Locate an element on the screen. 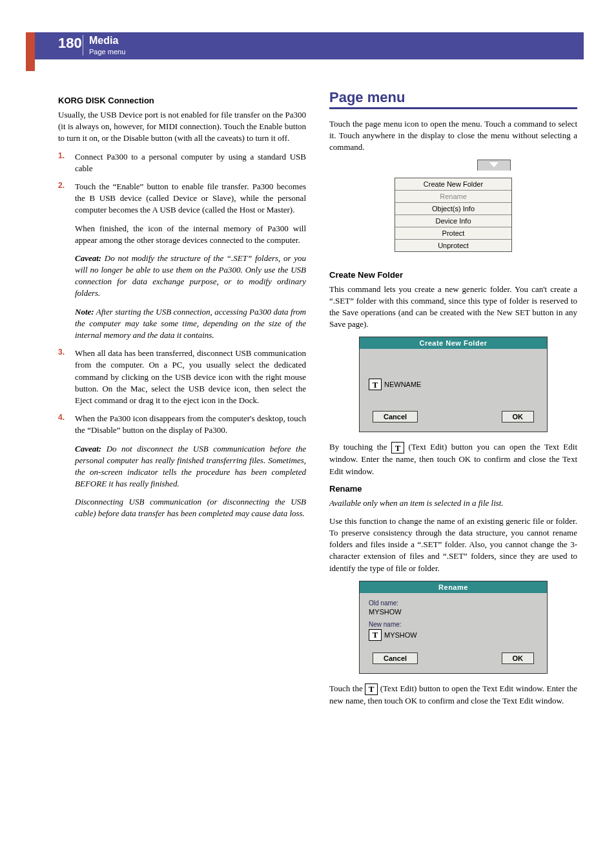 This screenshot has height=845, width=616. chevron-down-icon is located at coordinates (494, 165).